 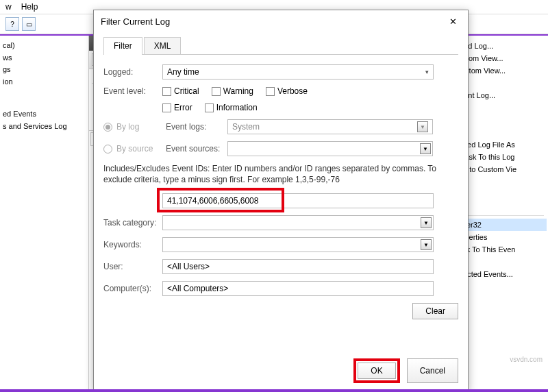 I want to click on tree-item: cal), so click(x=44, y=46).